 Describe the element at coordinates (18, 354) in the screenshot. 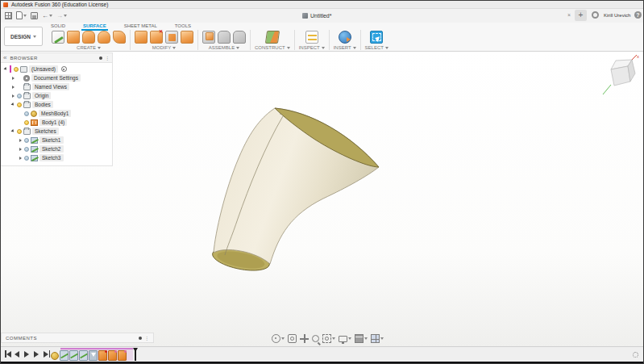

I see `step-back-button` at that location.